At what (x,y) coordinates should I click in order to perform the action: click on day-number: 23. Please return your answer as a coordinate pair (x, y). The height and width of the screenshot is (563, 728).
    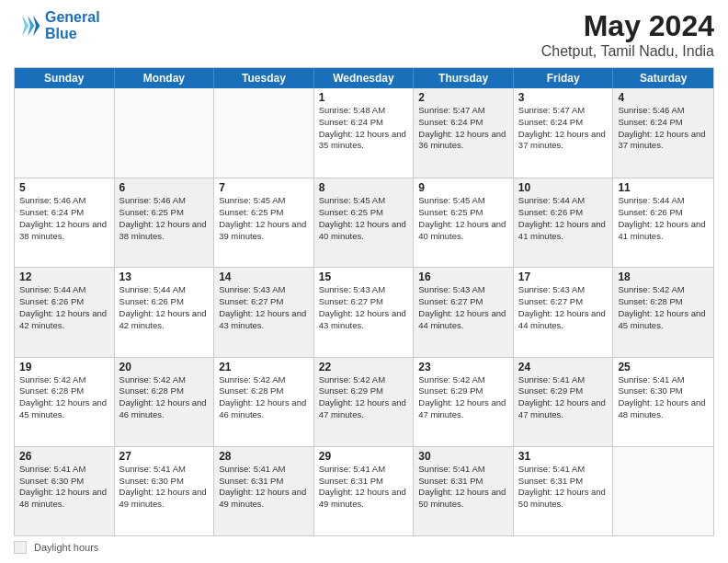
    Looking at the image, I should click on (463, 367).